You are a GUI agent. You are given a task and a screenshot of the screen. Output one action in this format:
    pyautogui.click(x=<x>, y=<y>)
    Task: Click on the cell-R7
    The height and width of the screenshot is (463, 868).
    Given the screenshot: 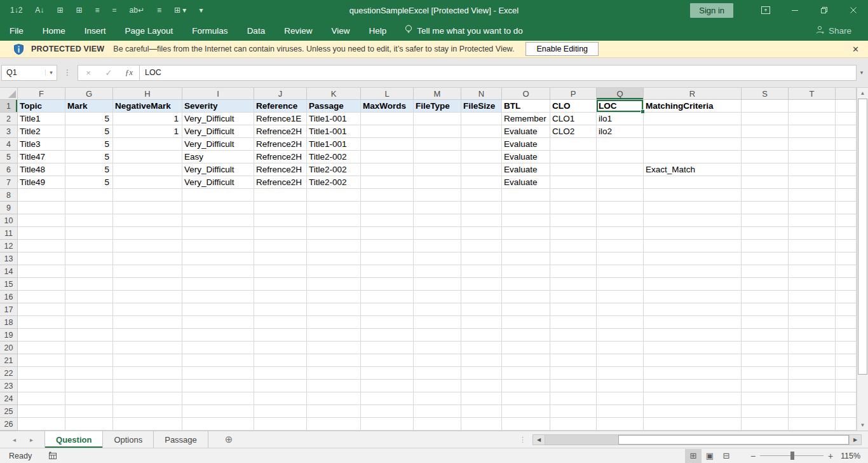 What is the action you would take?
    pyautogui.click(x=693, y=183)
    